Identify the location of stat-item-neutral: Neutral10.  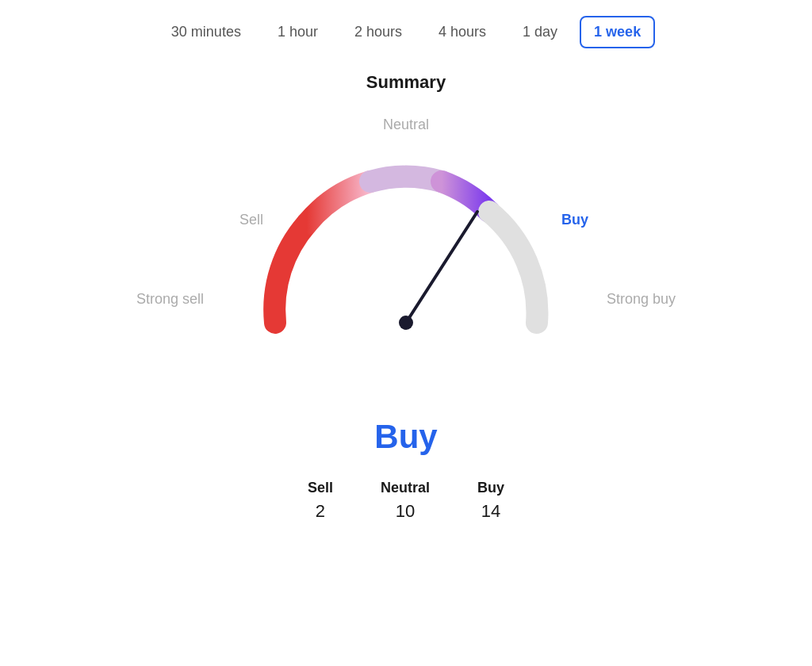
(405, 501).